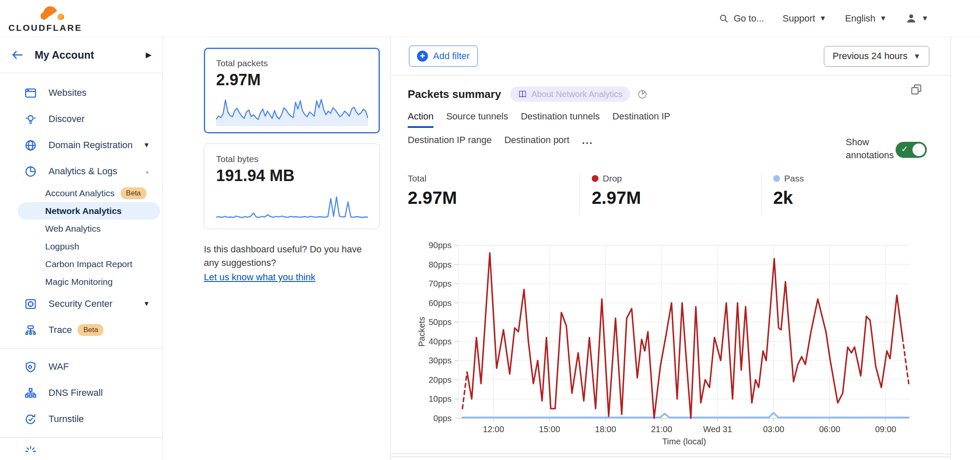 This screenshot has height=460, width=980. I want to click on tab-source-tunnels: Source tunnels, so click(477, 119).